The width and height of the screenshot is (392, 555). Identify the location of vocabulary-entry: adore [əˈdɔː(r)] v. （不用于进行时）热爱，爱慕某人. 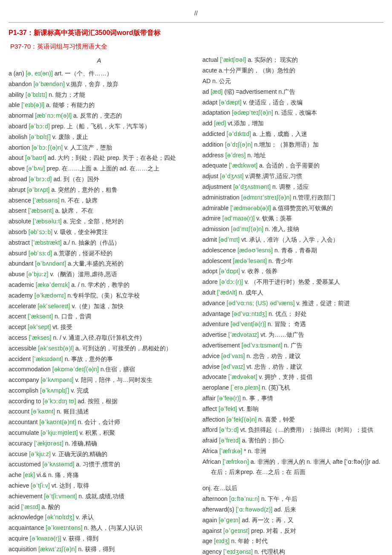
(293, 282).